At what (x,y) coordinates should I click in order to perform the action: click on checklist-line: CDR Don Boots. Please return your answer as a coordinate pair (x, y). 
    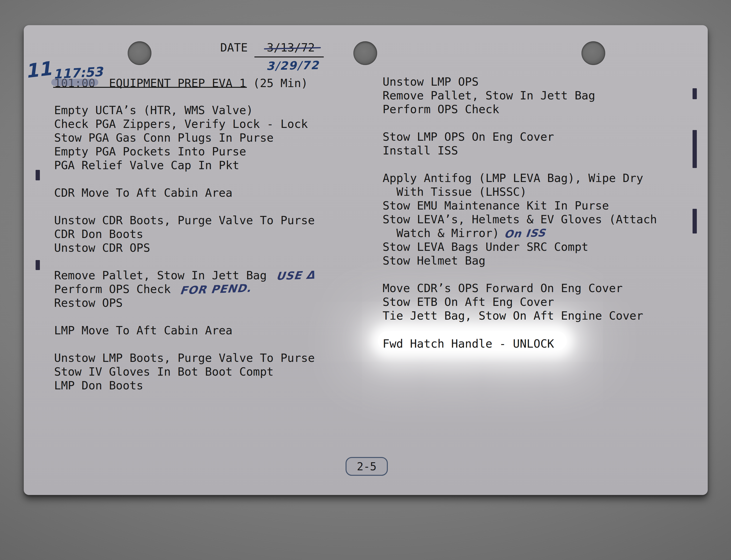
    Looking at the image, I should click on (99, 234).